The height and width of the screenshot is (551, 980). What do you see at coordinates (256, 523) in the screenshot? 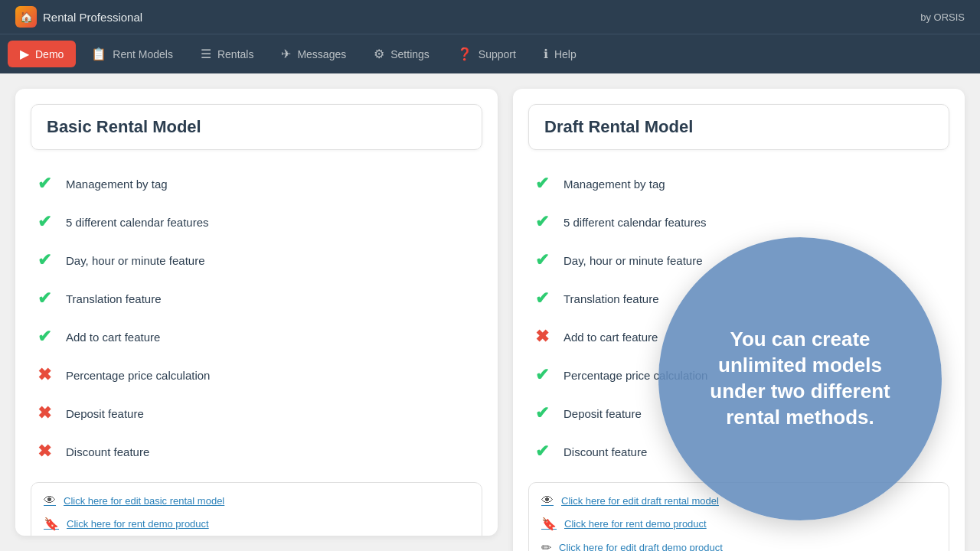
I see `rent-demo-link: 🔖 Click here for rent demo product` at bounding box center [256, 523].